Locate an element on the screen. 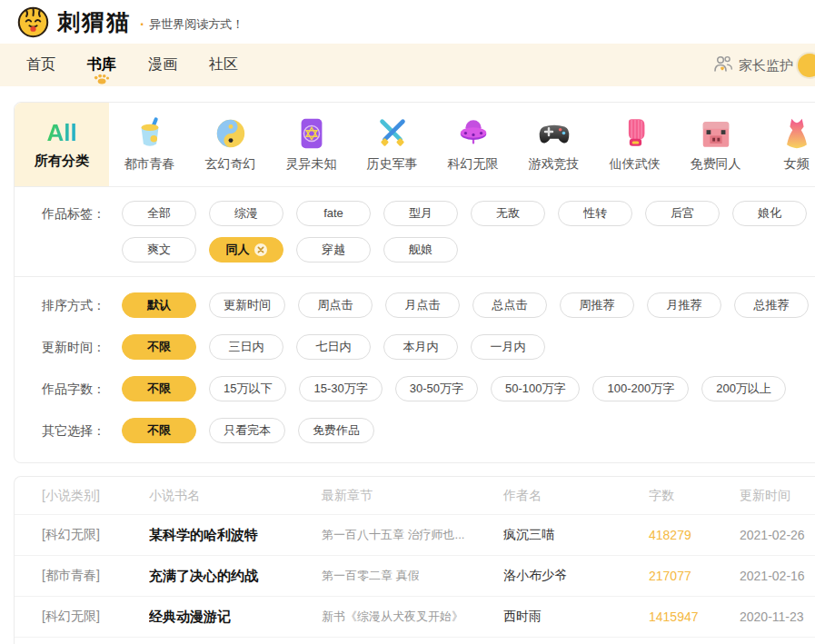 This screenshot has width=815, height=644. filter-option-200万以上: 200万以上 is located at coordinates (743, 389).